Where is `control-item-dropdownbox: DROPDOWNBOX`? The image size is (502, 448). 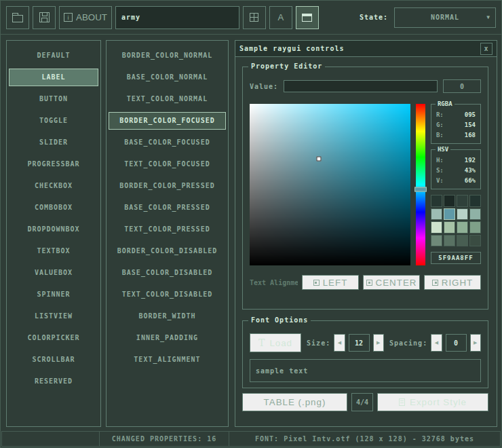
control-item-dropdownbox: DROPDOWNBOX is located at coordinates (54, 229).